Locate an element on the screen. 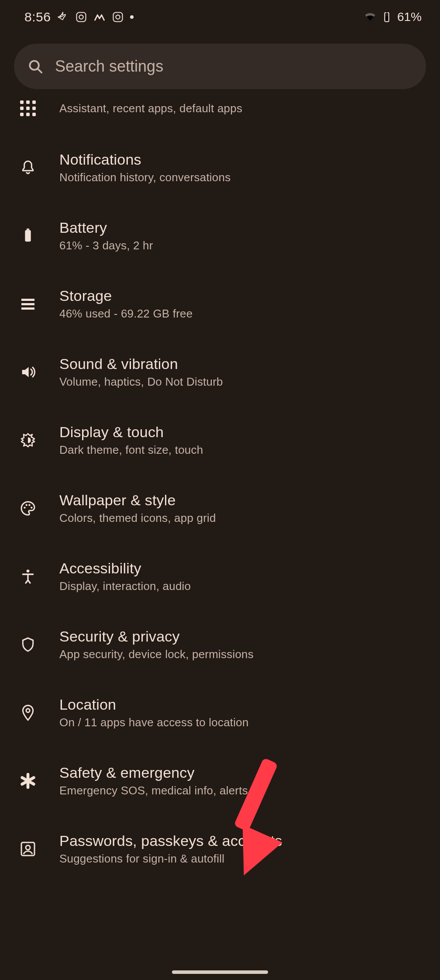 This screenshot has width=440, height=980. settings-item-storage: Storage 46% used - 69.22 GB free is located at coordinates (220, 304).